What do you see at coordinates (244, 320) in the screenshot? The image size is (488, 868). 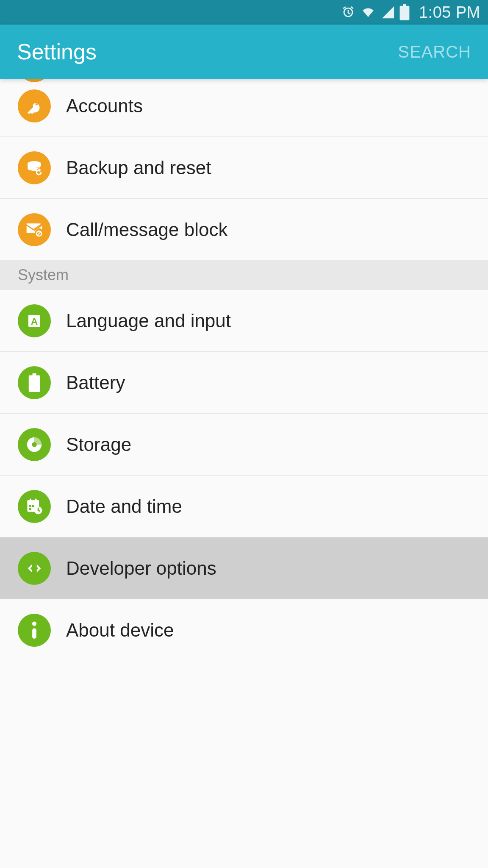 I see `settings-item-language: A Language and input` at bounding box center [244, 320].